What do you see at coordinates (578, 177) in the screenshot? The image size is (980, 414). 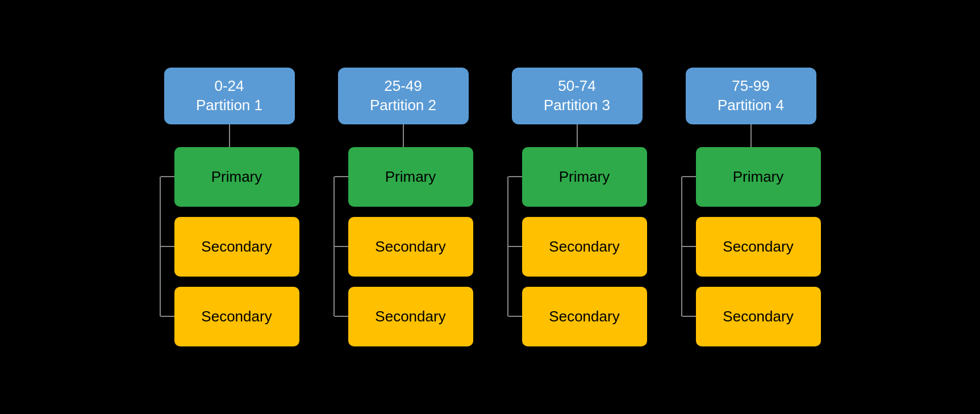 I see `child-row-3-1: Primary` at bounding box center [578, 177].